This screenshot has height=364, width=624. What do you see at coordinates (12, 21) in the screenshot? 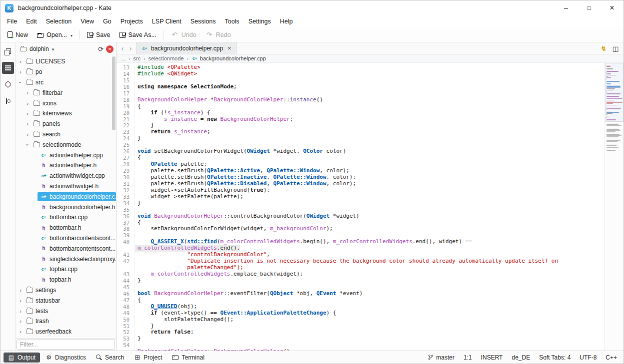
I see `menu-file: File` at bounding box center [12, 21].